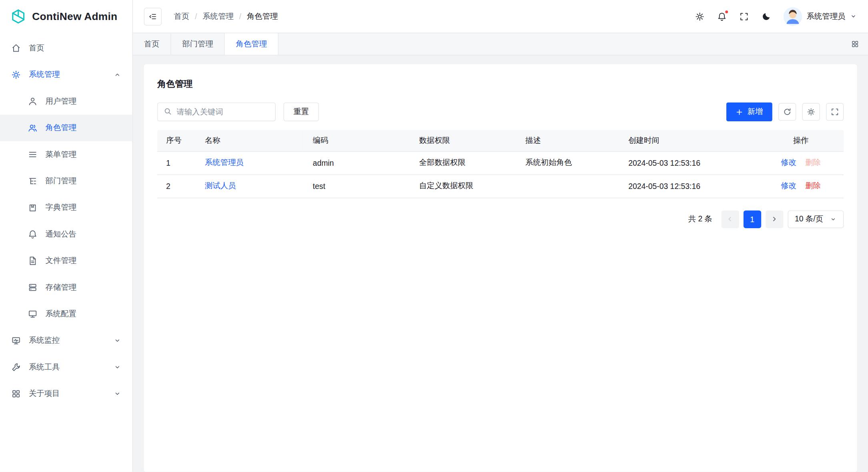 The image size is (868, 472). Describe the element at coordinates (700, 16) in the screenshot. I see `settings-icon` at that location.